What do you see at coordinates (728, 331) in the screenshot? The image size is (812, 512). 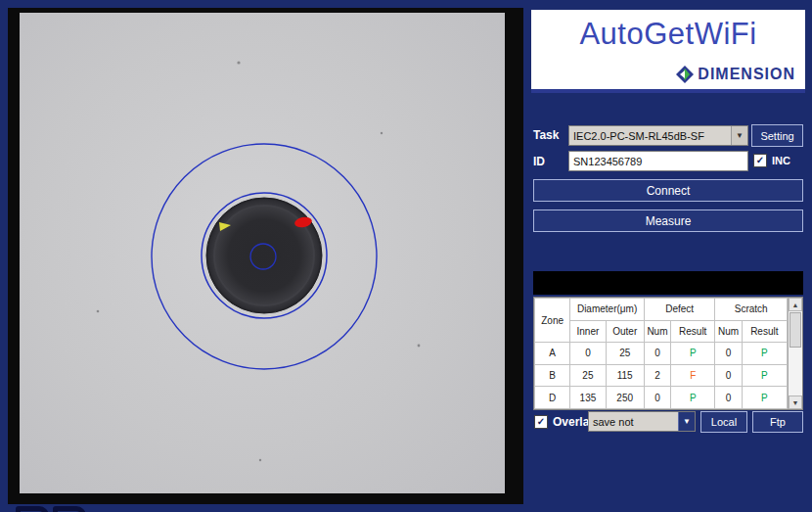 I see `col-header-scratch-num: Num` at bounding box center [728, 331].